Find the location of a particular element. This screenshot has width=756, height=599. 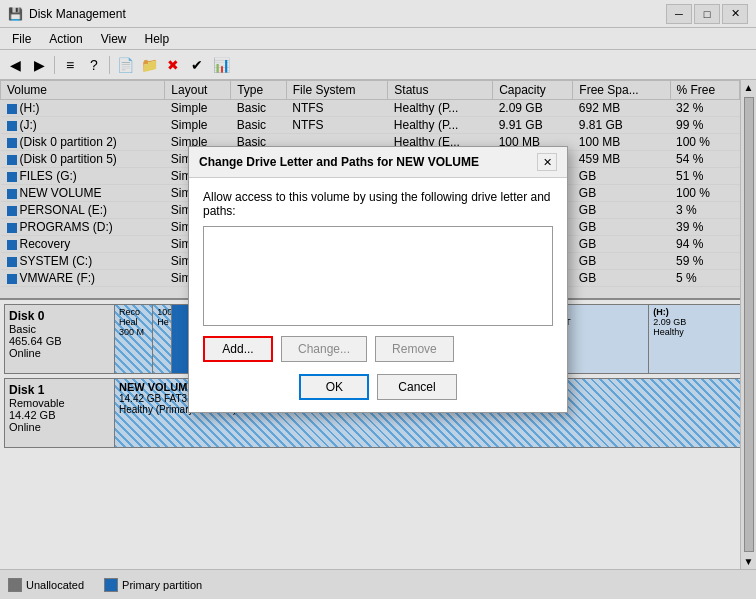

modal-title-bar: Change Drive Letter and Paths for NEW VO… is located at coordinates (378, 162).